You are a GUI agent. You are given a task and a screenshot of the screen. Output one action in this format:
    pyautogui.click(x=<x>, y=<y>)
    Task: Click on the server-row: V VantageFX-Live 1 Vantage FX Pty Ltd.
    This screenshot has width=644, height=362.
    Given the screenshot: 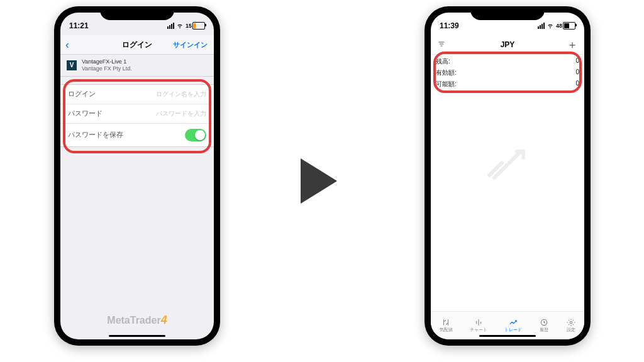 What is the action you would take?
    pyautogui.click(x=137, y=65)
    